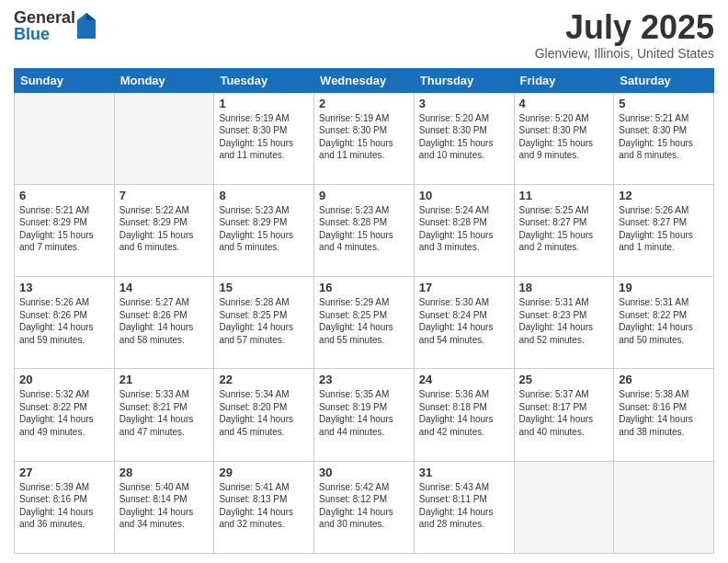 The image size is (728, 563). Describe the element at coordinates (364, 287) in the screenshot. I see `day-number: 16` at that location.